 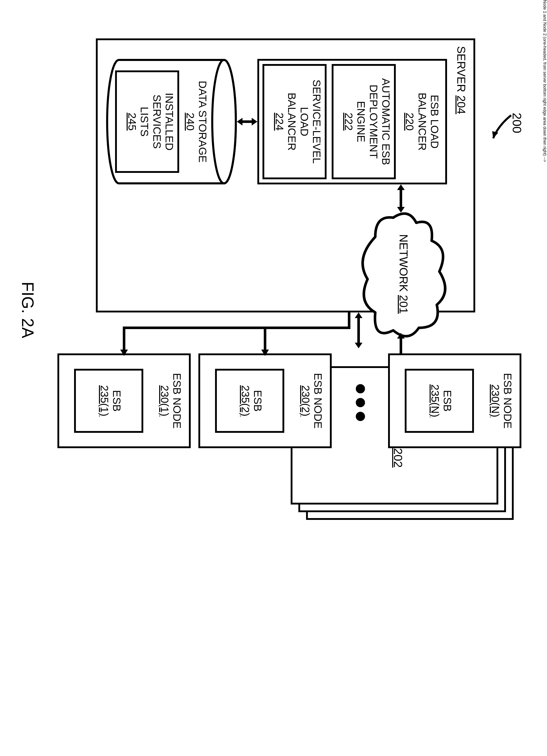 I want to click on arrow-lb-storage, so click(x=247, y=121).